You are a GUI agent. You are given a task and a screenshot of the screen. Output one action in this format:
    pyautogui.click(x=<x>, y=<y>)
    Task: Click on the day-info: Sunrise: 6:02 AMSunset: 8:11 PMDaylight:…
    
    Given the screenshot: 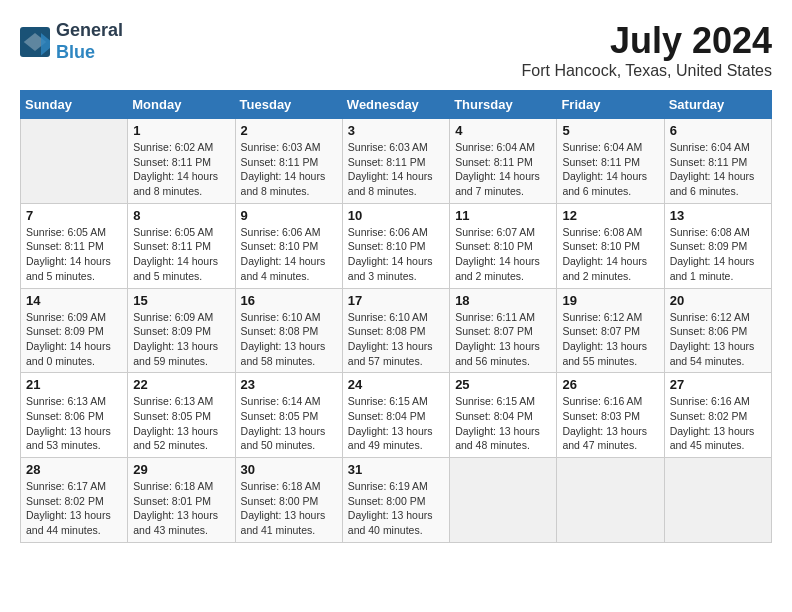 What is the action you would take?
    pyautogui.click(x=181, y=170)
    